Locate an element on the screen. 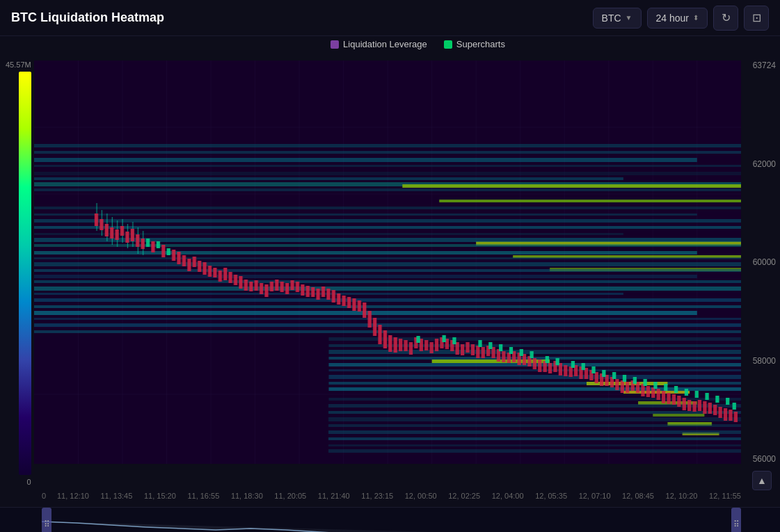  timeframe-label: 24 hour is located at coordinates (672, 18).